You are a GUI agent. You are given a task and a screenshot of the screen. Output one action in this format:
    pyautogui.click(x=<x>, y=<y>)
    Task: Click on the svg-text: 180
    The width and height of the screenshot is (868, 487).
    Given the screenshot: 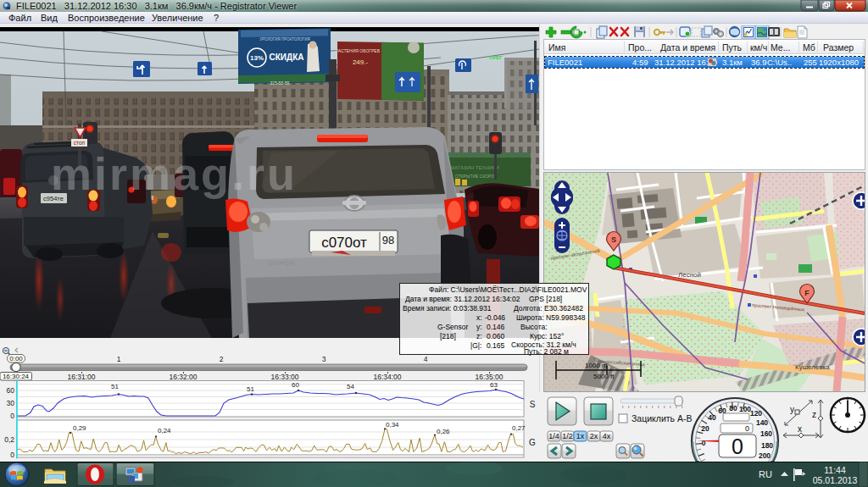 What is the action you would take?
    pyautogui.click(x=767, y=445)
    